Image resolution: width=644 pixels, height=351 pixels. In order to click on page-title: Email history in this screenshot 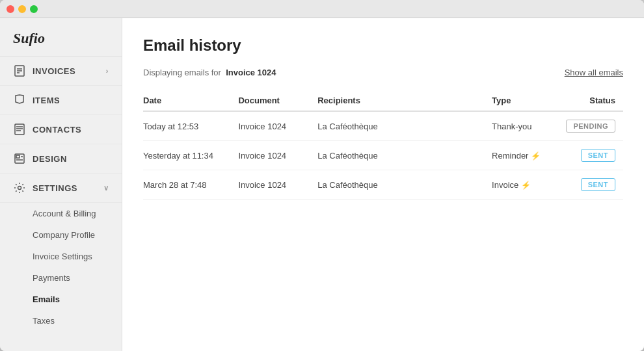, I will do `click(383, 46)`.